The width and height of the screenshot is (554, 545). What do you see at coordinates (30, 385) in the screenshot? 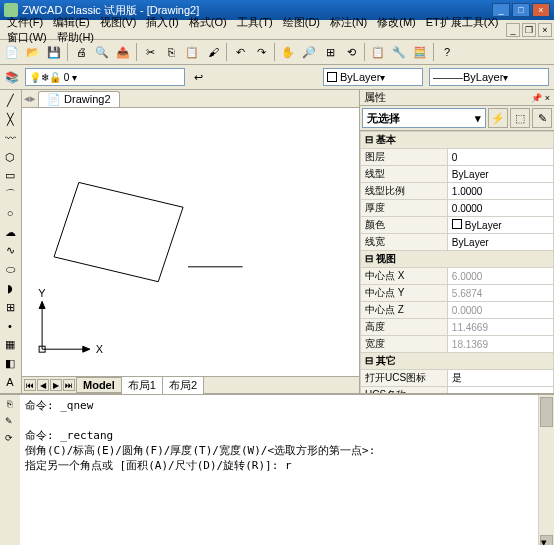
I see `tab-first-icon: ⏮` at bounding box center [30, 385].